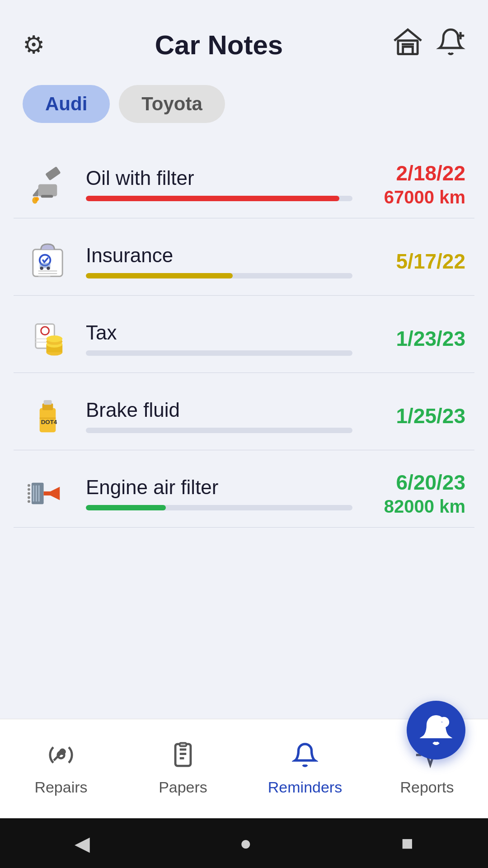  I want to click on tab-toyota: Toyota, so click(172, 104).